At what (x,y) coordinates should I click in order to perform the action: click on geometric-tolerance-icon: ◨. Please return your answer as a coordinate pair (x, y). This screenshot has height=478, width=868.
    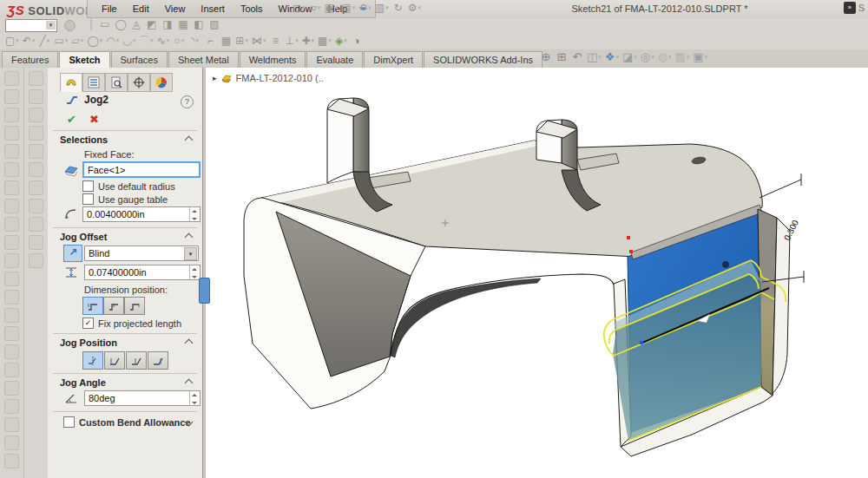
    Looking at the image, I should click on (168, 24).